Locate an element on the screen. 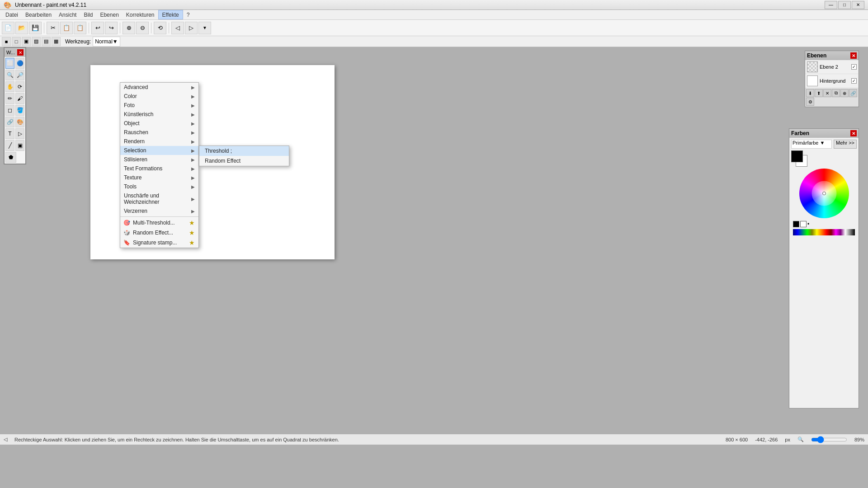  paint-bucket-tool: 🪣 is located at coordinates (20, 110).